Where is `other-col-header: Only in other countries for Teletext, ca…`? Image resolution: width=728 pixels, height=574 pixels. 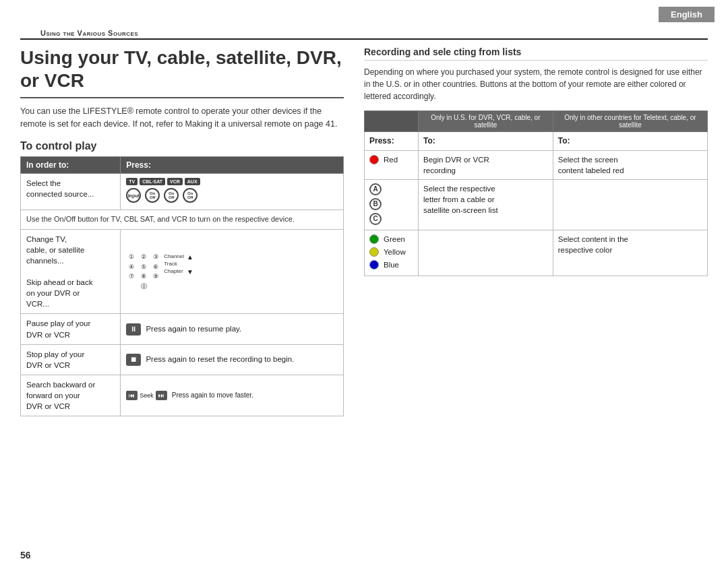
other-col-header: Only in other countries for Teletext, ca… is located at coordinates (630, 121).